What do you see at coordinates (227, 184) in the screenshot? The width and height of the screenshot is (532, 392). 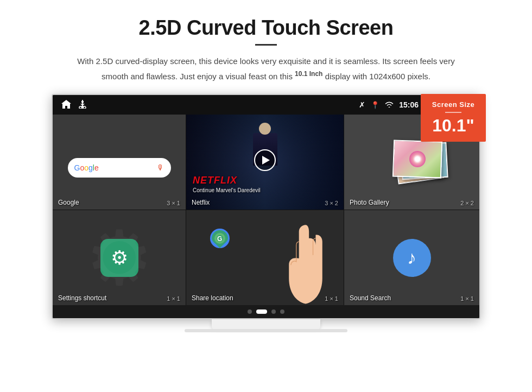 I see `netflix-text-overlay: NETFLIX Continue Marvel's Daredevil` at bounding box center [227, 184].